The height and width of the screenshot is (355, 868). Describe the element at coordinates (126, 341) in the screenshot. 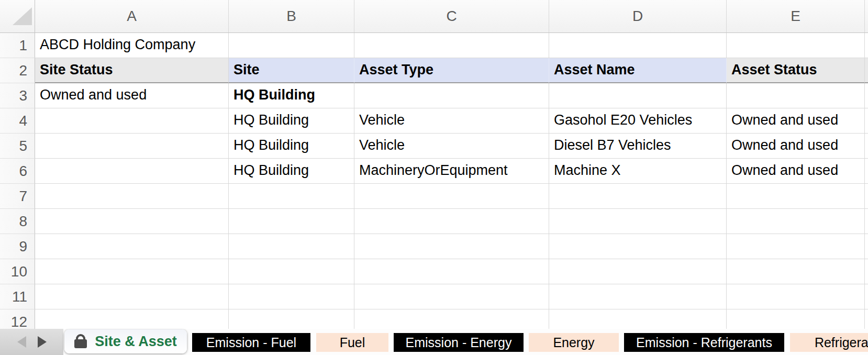

I see `sheet-tab-site-asset: Site & Asset` at that location.